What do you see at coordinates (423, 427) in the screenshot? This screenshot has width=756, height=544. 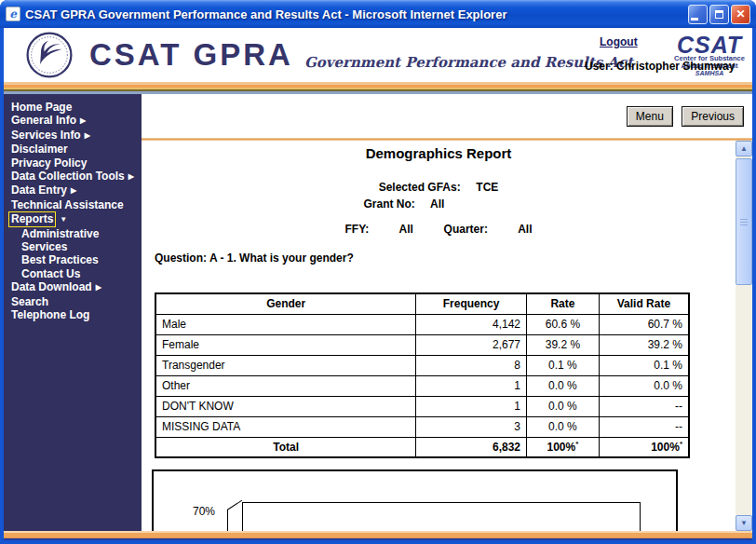 I see `table-row: MISSING DATA 3 0.0 % --` at bounding box center [423, 427].